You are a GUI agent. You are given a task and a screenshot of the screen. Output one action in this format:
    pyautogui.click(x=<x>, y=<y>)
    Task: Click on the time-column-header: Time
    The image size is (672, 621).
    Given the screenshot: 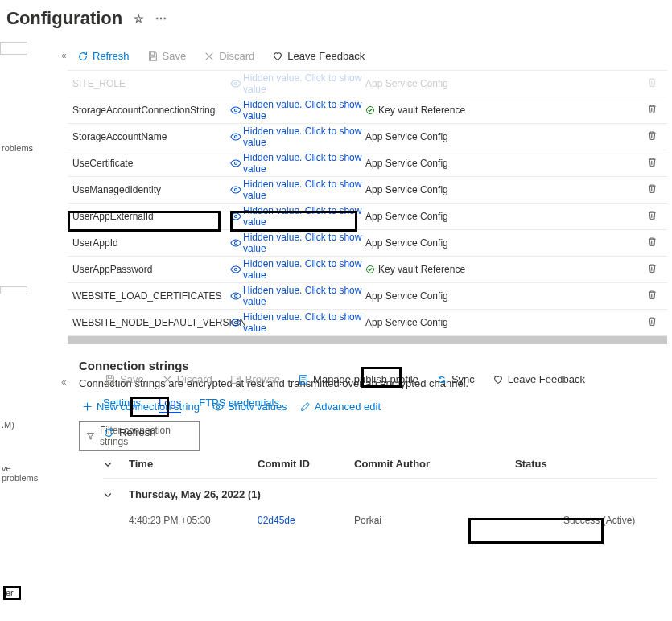 What is the action you would take?
    pyautogui.click(x=193, y=463)
    